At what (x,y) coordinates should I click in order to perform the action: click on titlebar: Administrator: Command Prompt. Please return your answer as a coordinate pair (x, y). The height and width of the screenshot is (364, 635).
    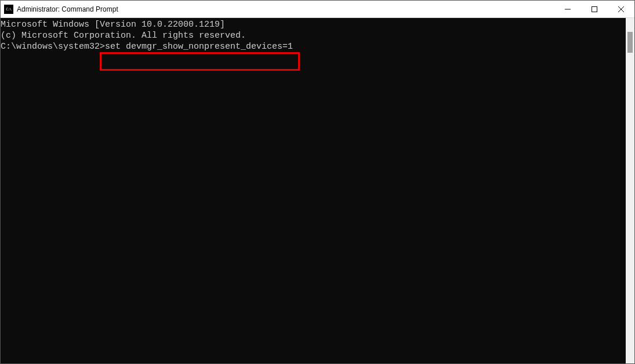
    Looking at the image, I should click on (318, 9).